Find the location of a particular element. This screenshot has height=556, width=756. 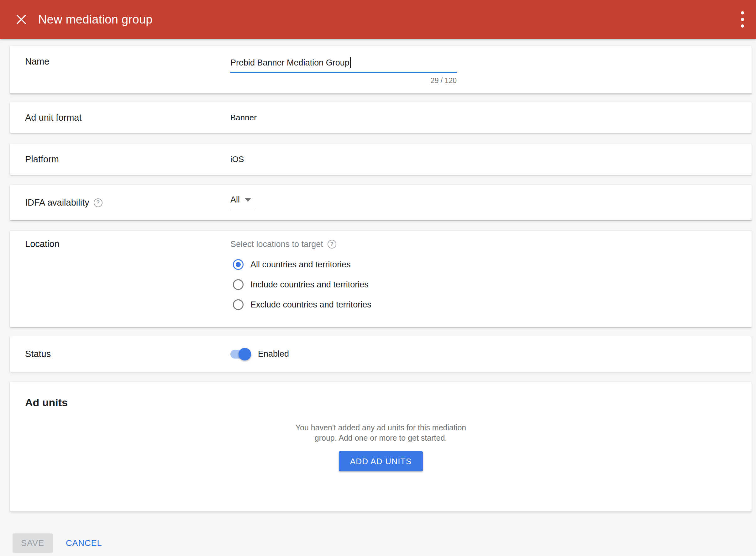

idfa-dropdown: All is located at coordinates (242, 203).